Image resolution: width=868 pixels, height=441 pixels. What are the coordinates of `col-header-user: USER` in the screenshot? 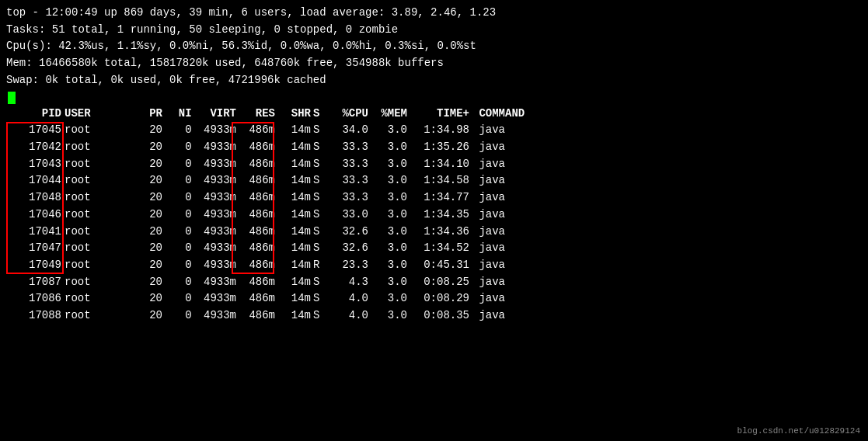 It's located at (99, 114).